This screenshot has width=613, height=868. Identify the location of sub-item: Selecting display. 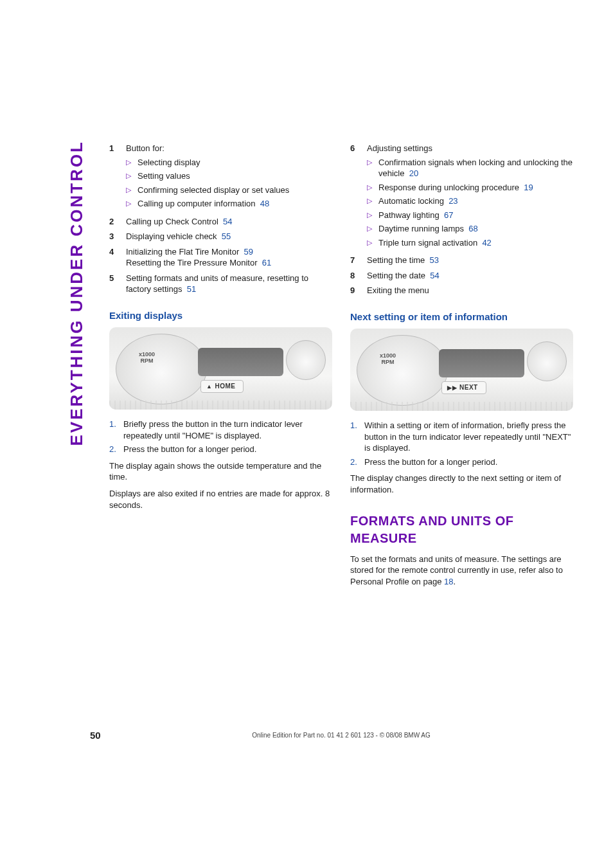
(229, 163).